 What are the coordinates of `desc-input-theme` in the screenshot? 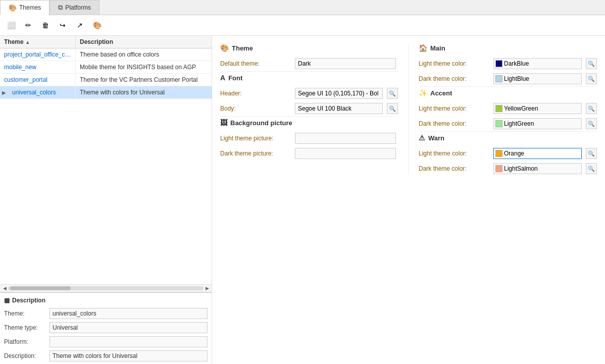 It's located at (128, 314).